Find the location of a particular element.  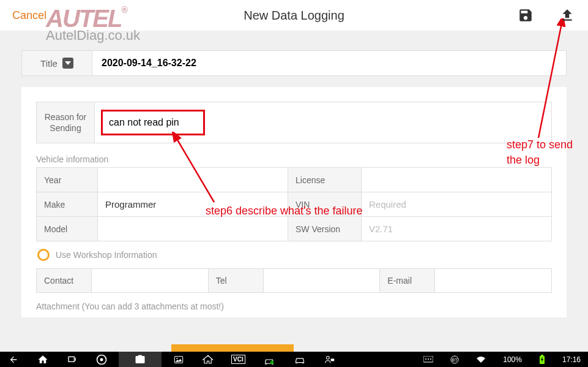

cancel-button: Cancel is located at coordinates (29, 16).